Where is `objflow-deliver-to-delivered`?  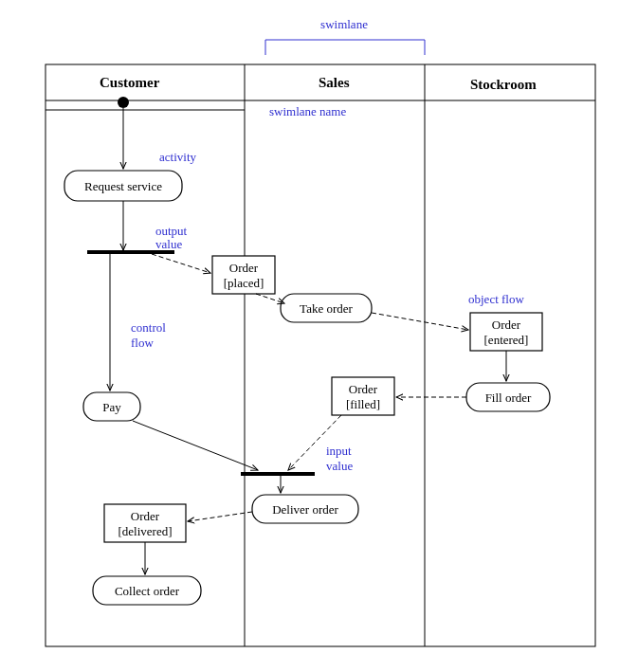 objflow-deliver-to-delivered is located at coordinates (220, 517).